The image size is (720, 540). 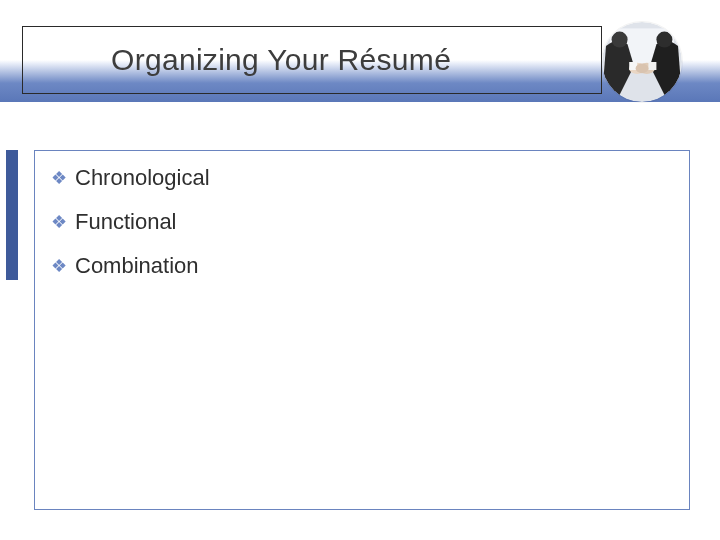 I want to click on list-item: ❖ Functional, so click(x=362, y=222).